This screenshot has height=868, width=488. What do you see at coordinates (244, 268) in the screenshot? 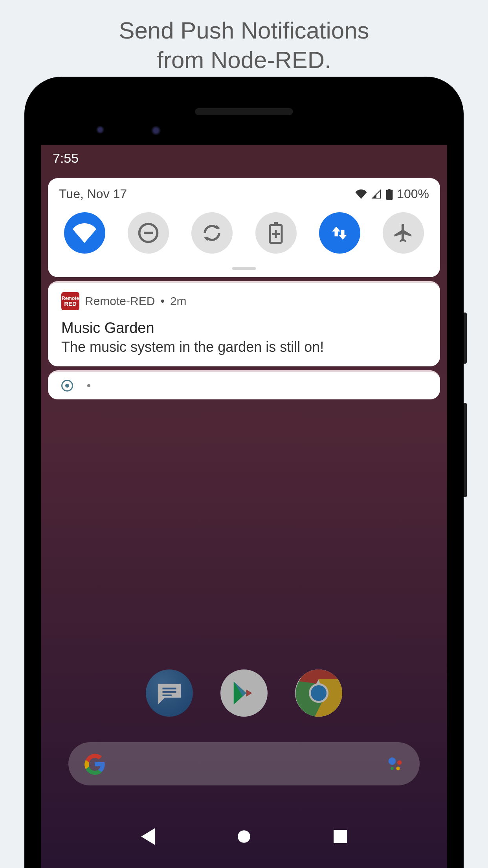
I see `qs-drag-handle` at bounding box center [244, 268].